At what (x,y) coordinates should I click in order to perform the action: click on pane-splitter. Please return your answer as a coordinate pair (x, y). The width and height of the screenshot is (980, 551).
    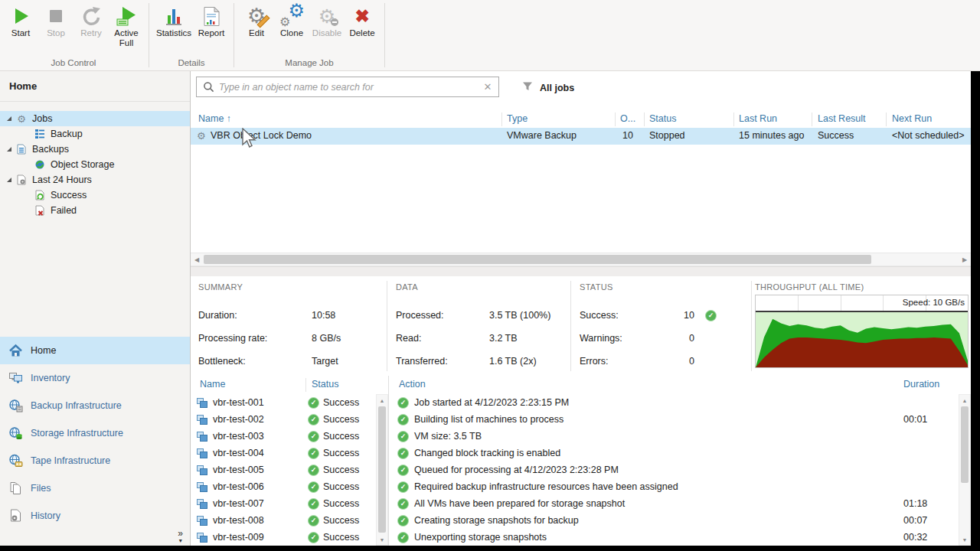
    Looking at the image, I should click on (580, 271).